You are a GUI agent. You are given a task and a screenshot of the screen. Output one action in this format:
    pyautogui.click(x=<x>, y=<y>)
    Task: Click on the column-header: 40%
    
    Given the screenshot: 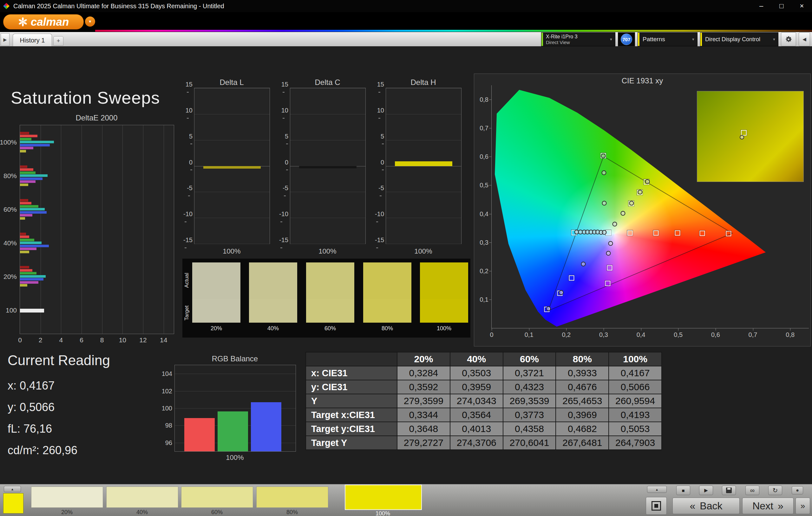 What is the action you would take?
    pyautogui.click(x=477, y=359)
    